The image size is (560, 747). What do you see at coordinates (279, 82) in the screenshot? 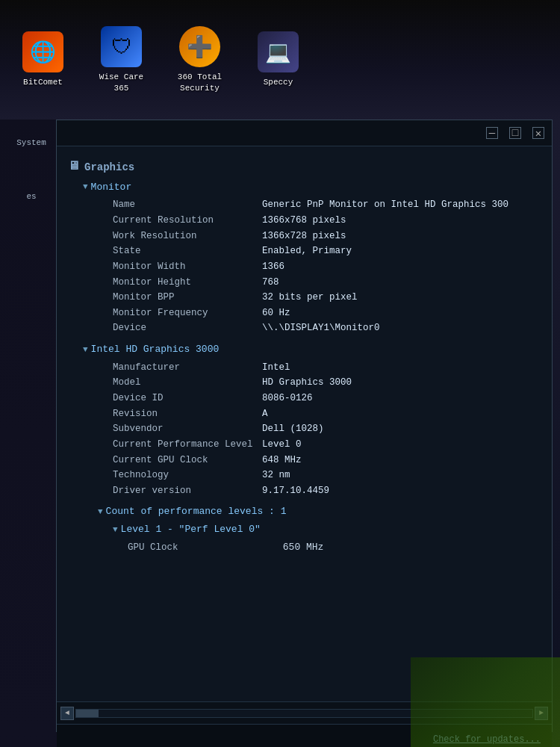
I see `speccy-label: Speccy` at bounding box center [279, 82].